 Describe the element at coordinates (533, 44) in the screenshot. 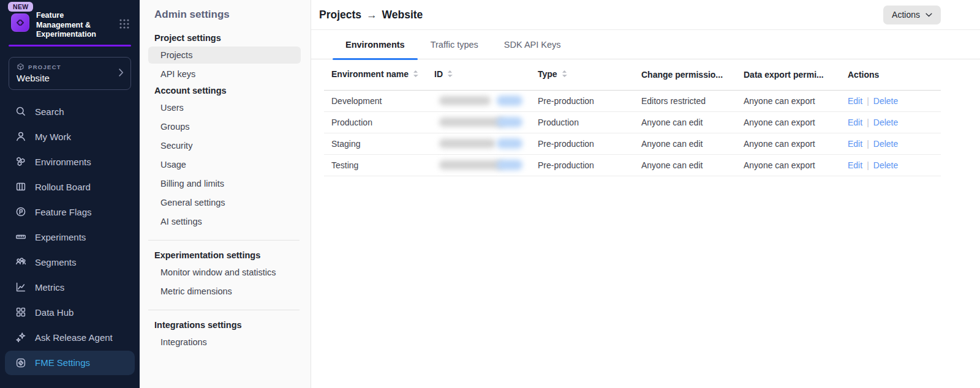

I see `tab-sdk-api-keys: SDK API Keys` at that location.